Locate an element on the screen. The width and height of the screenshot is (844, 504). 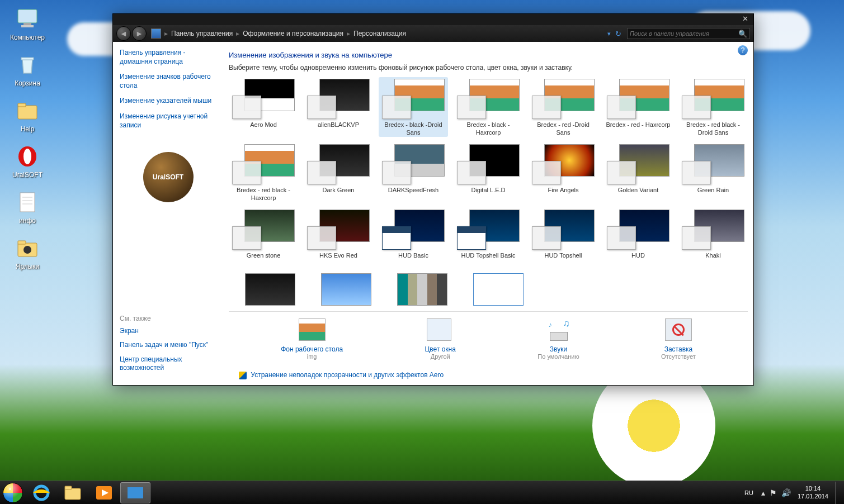
nav-forward-button: ► is located at coordinates (139, 34).